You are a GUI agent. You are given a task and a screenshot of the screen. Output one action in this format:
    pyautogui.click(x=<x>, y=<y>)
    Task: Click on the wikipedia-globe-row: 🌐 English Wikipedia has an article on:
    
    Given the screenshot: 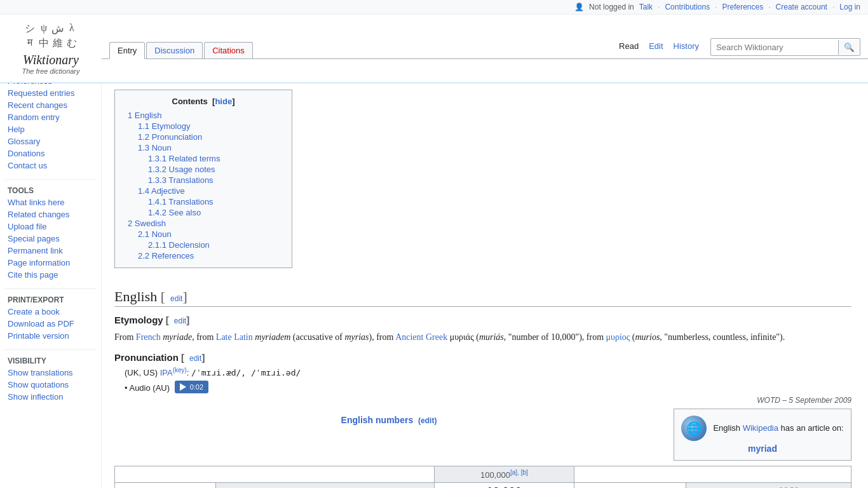 What is the action you would take?
    pyautogui.click(x=763, y=428)
    